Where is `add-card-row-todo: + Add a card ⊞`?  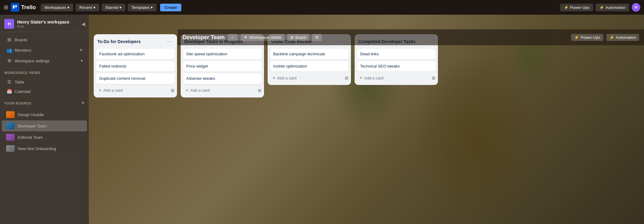
add-card-row-todo: + Add a card ⊞ is located at coordinates (135, 90).